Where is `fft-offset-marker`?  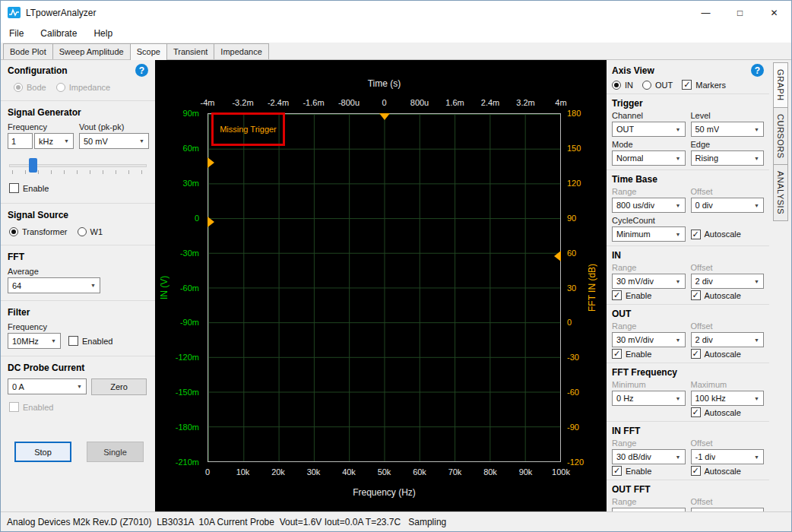
fft-offset-marker is located at coordinates (558, 256).